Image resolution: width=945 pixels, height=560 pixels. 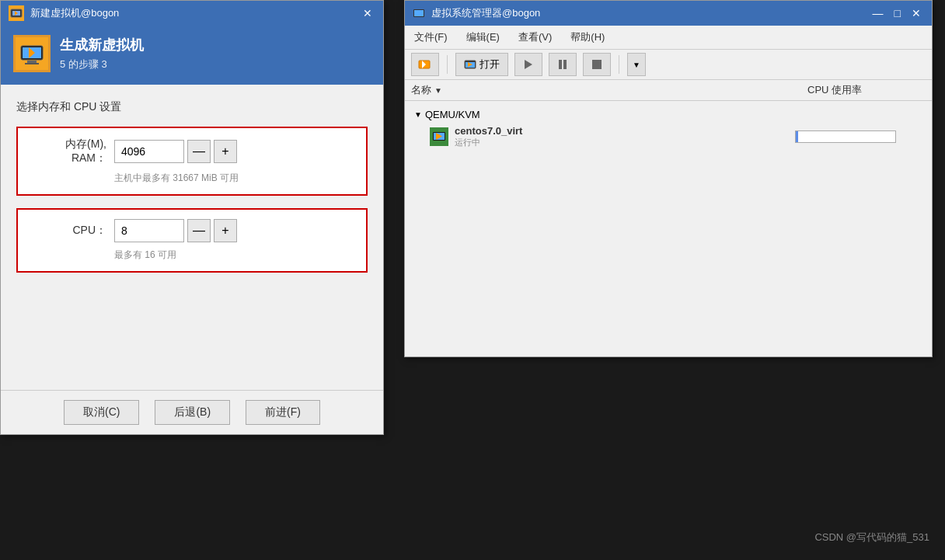 I want to click on list-item: centos7.0_virt 运行中, so click(x=668, y=137).